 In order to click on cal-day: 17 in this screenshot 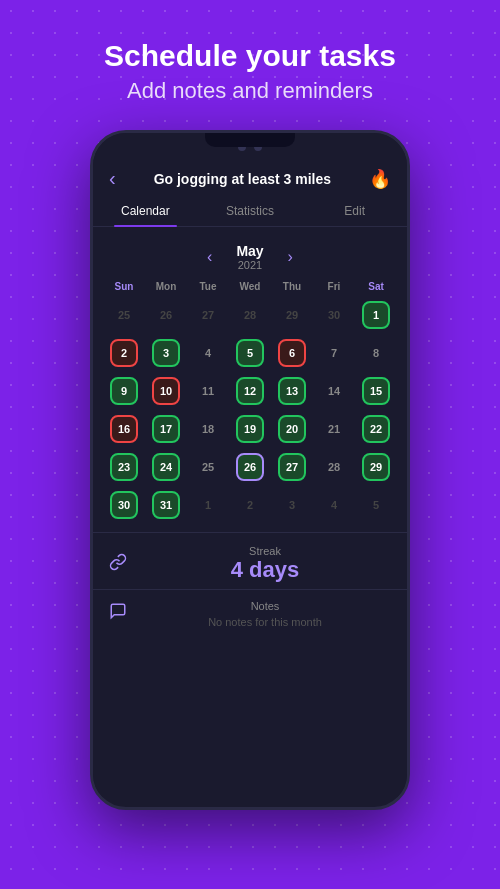, I will do `click(166, 429)`.